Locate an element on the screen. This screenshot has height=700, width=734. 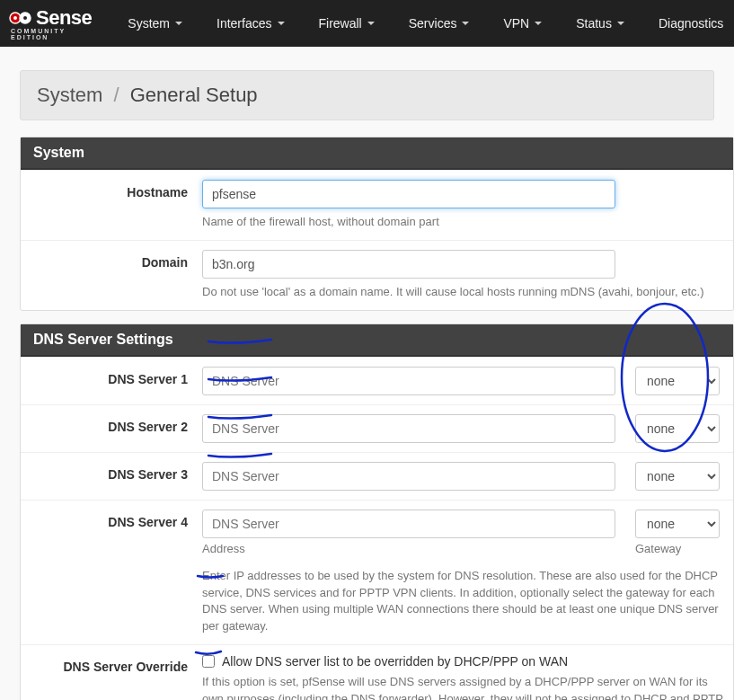
hostname-input is located at coordinates (409, 194).